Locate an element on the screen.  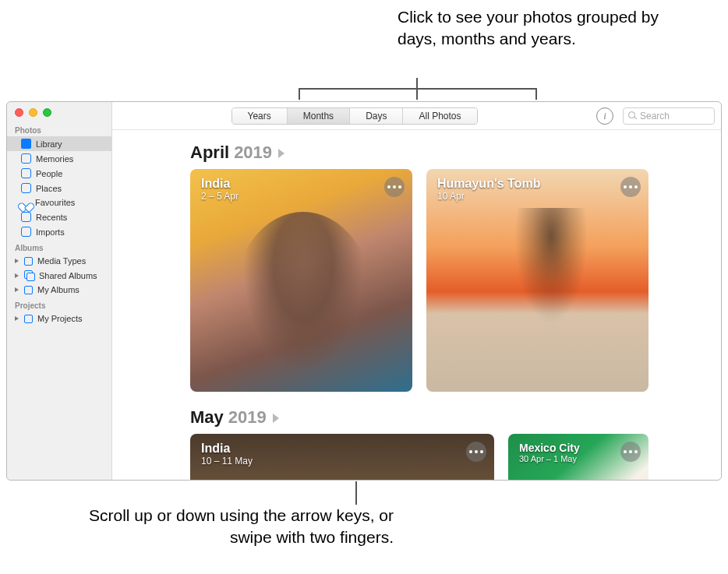
card-dates: 2 – 5 Apr is located at coordinates (220, 196).